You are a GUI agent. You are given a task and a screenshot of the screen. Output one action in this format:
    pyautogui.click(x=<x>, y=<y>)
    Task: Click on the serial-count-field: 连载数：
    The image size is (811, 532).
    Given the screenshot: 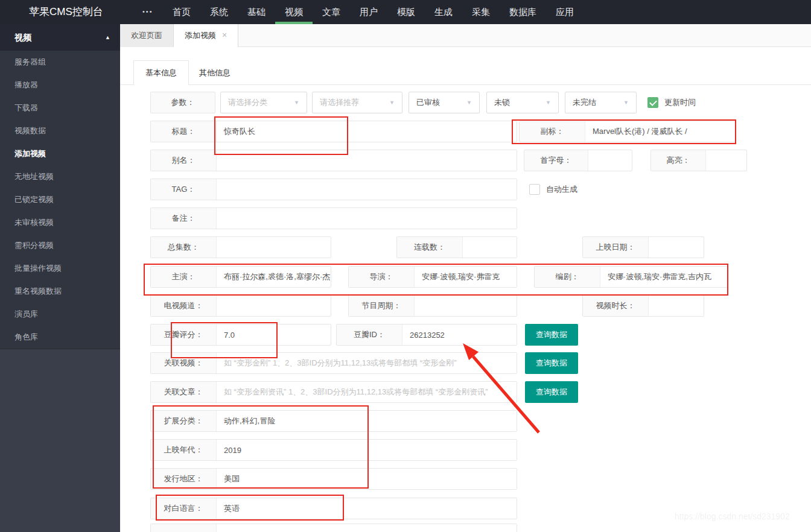 What is the action you would take?
    pyautogui.click(x=457, y=247)
    